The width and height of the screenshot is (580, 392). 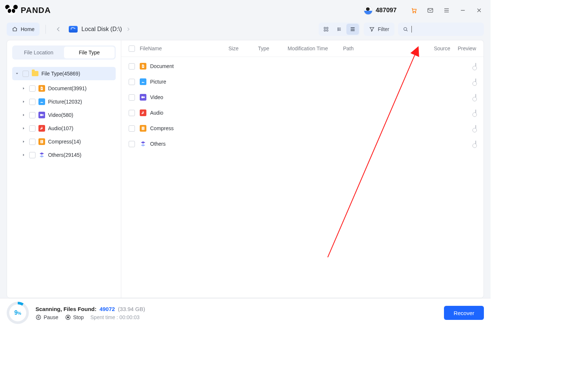 What do you see at coordinates (463, 10) in the screenshot?
I see `minimize-icon` at bounding box center [463, 10].